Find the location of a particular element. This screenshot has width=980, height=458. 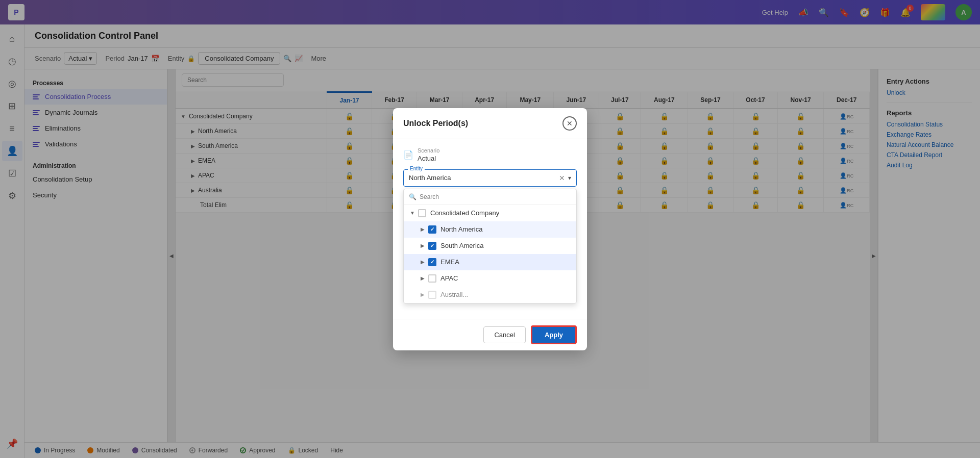

dropdown-item-north-america: ▶ North America is located at coordinates (490, 230).